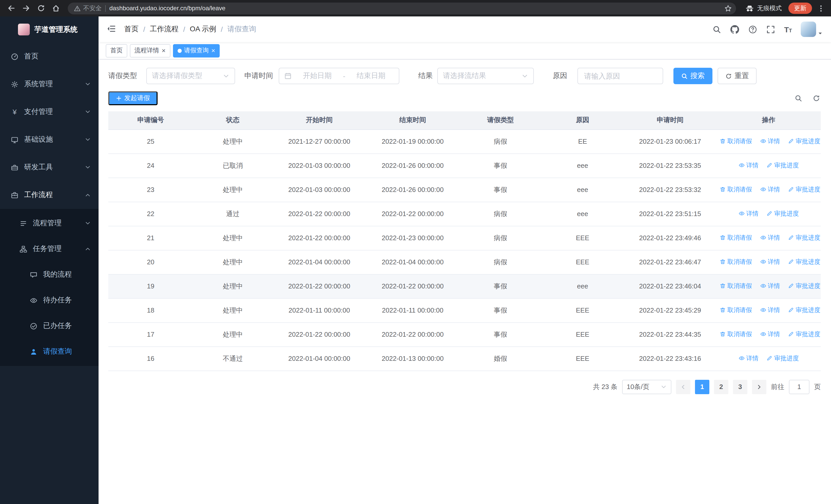 Image resolution: width=831 pixels, height=504 pixels. Describe the element at coordinates (717, 29) in the screenshot. I see `header-search-button` at that location.